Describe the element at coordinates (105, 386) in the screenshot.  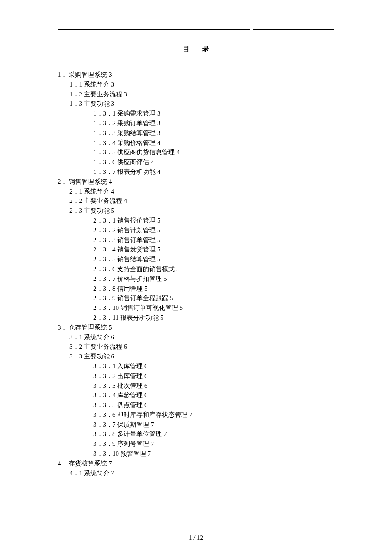
I see `toc-entry-number: 3．3．3` at that location.